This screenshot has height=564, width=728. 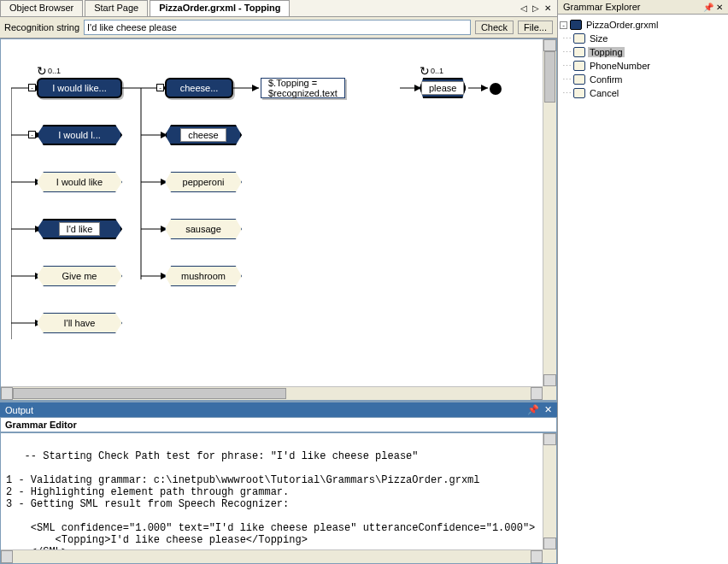 What do you see at coordinates (79, 323) in the screenshot?
I see `node-ill-have: I'll have` at bounding box center [79, 323].